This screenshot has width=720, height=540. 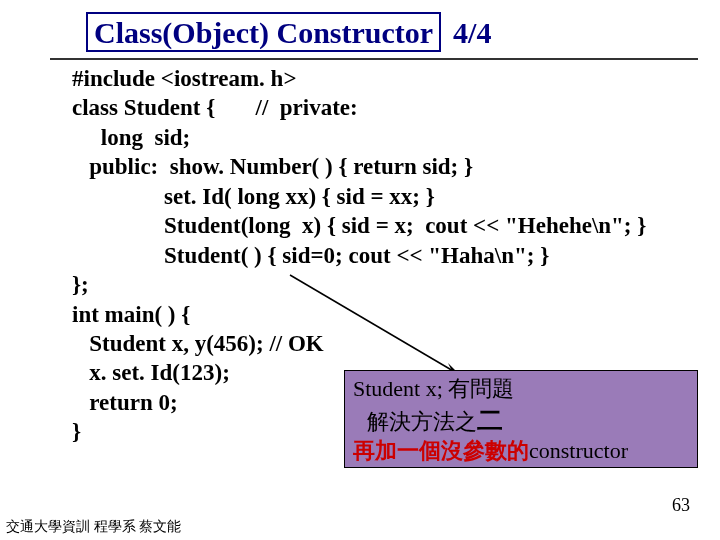 What do you see at coordinates (288, 32) in the screenshot?
I see `slide-title: Class(Object) Constructor 4/4` at bounding box center [288, 32].